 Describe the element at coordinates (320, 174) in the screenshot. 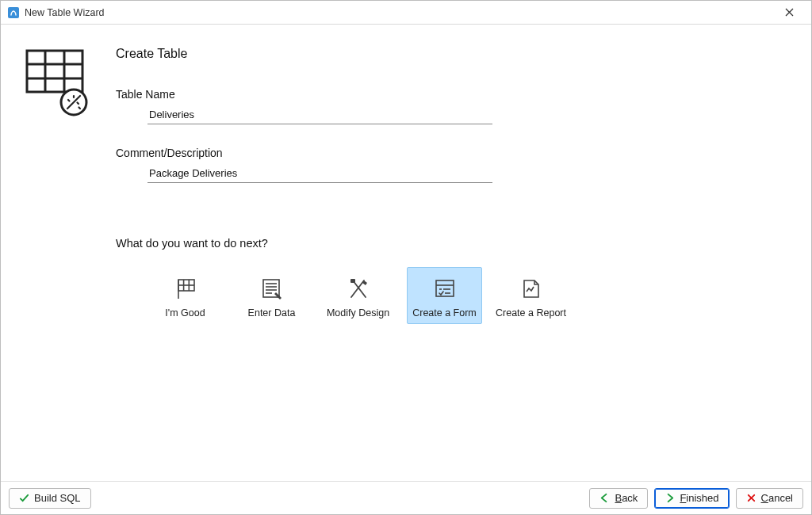

I see `comment-input` at that location.